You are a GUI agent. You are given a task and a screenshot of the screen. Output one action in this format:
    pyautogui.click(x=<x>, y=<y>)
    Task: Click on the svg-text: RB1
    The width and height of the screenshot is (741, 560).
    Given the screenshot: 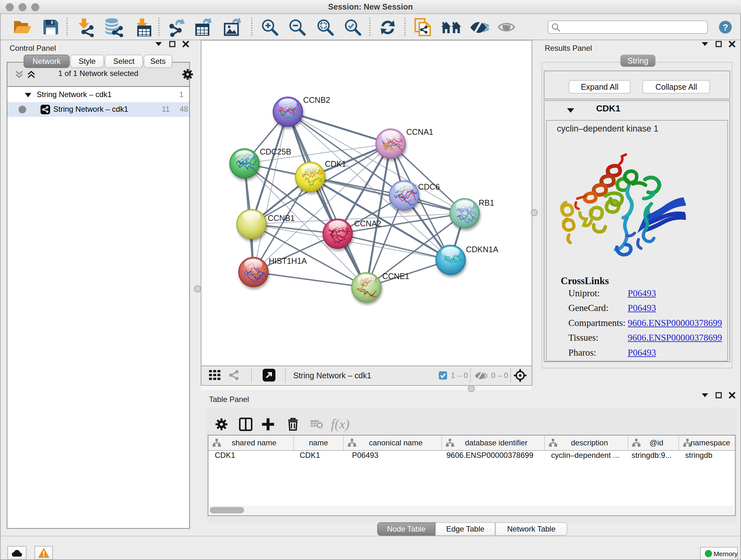 What is the action you would take?
    pyautogui.click(x=486, y=203)
    